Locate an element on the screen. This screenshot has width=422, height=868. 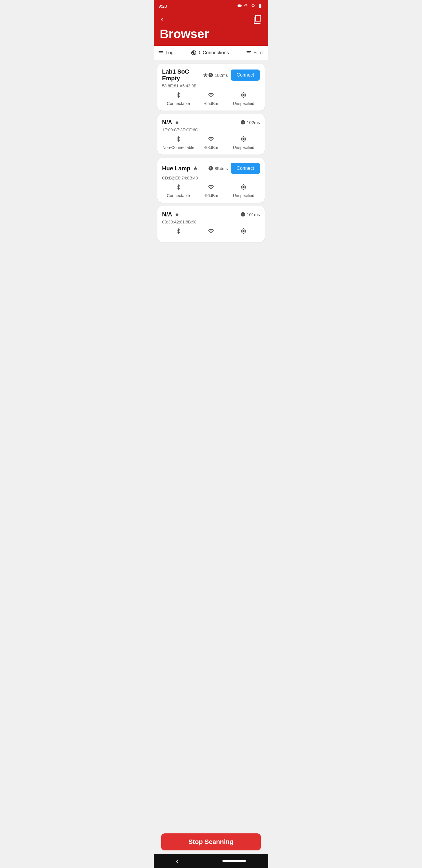
filter-label: Filter is located at coordinates (259, 53).